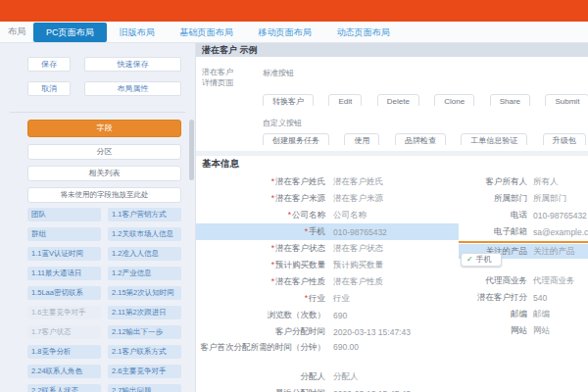 This screenshot has height=392, width=588. Describe the element at coordinates (561, 315) in the screenshot. I see `field-value: 邮编` at that location.